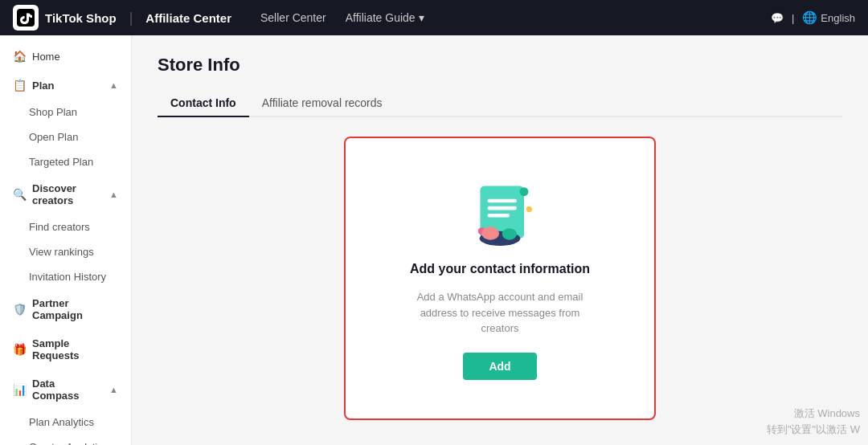  What do you see at coordinates (203, 104) in the screenshot?
I see `tab-contact-info: Contact Info` at bounding box center [203, 104].